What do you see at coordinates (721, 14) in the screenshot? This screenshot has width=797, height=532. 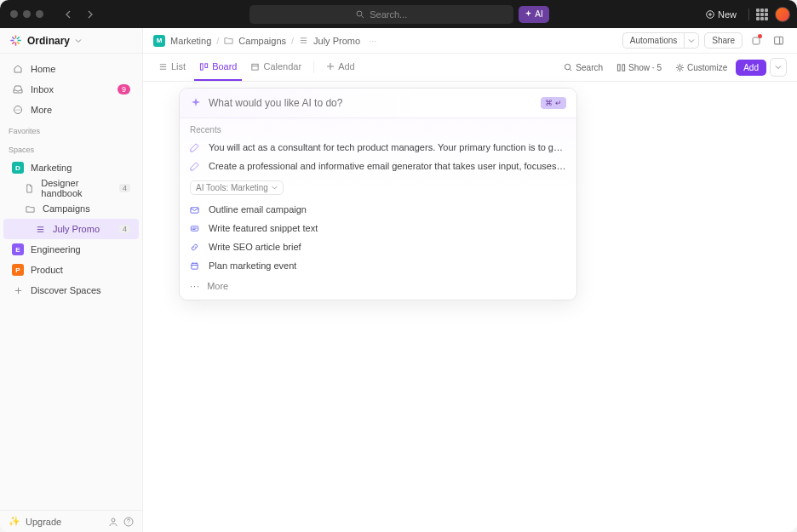 I see `new-button: New` at bounding box center [721, 14].